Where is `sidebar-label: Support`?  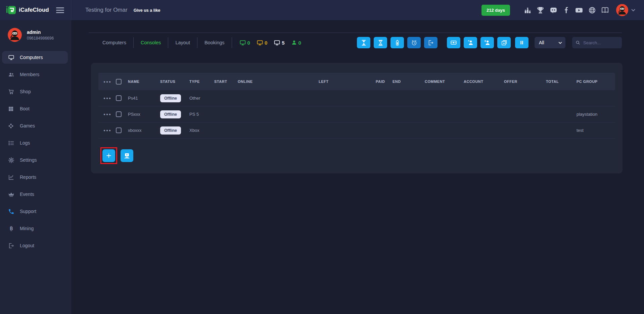 sidebar-label: Support is located at coordinates (28, 211).